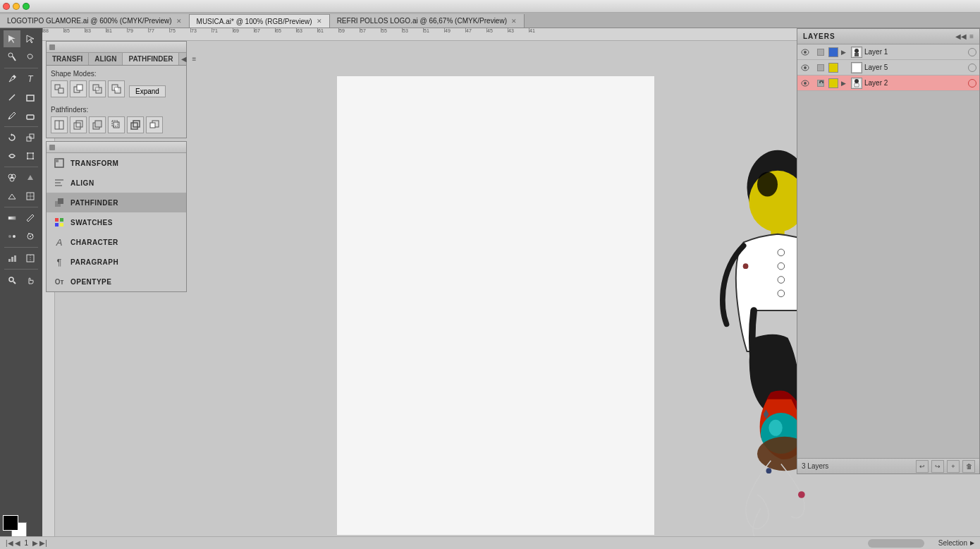 Image resolution: width=980 pixels, height=549 pixels. Describe the element at coordinates (12, 97) in the screenshot. I see `line-tool` at that location.